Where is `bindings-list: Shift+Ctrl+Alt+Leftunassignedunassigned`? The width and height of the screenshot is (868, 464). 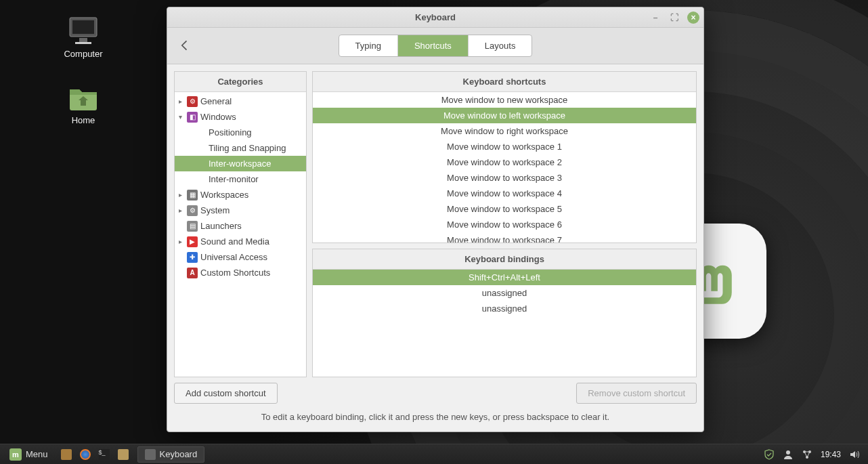
bindings-list: Shift+Ctrl+Alt+Leftunassignedunassigned is located at coordinates (504, 323).